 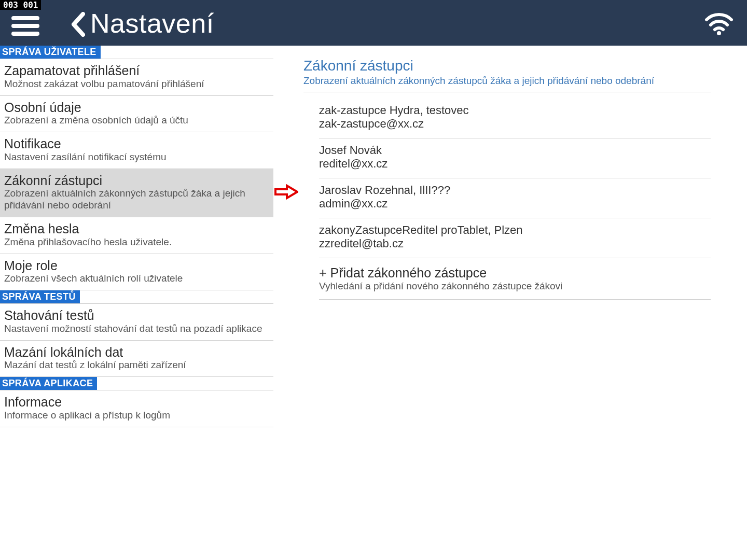 I want to click on menu-item-subtitle: Zobrazení všech aktuálních rolí uživatel…, so click(x=137, y=279).